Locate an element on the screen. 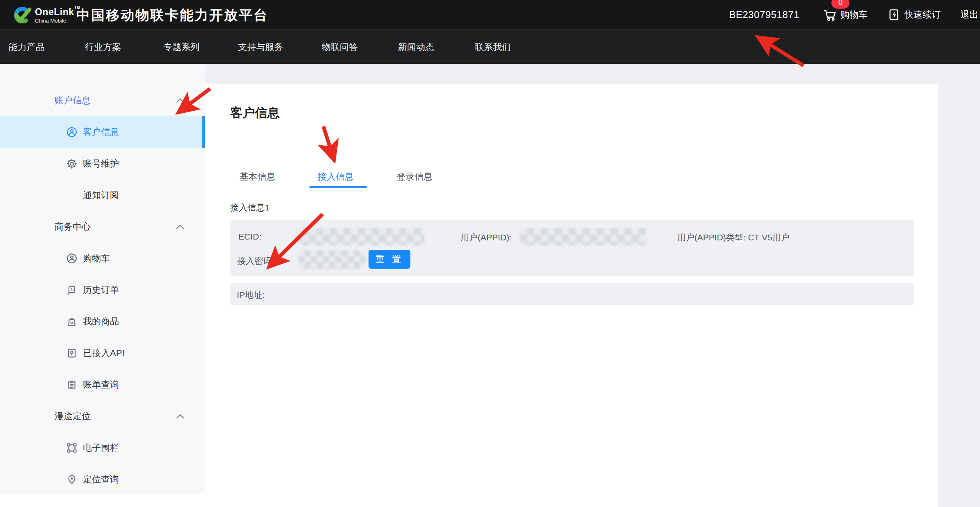 Image resolution: width=980 pixels, height=507 pixels. ecid-label: ECID: is located at coordinates (250, 237).